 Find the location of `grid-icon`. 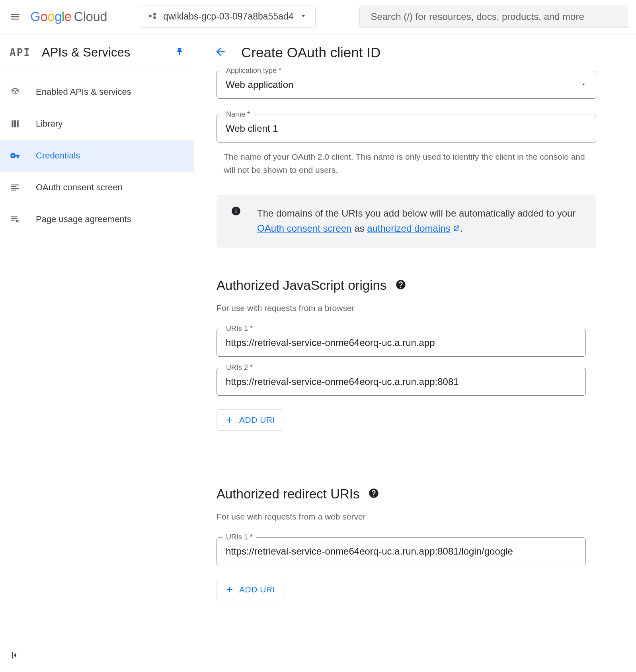

grid-icon is located at coordinates (15, 92).